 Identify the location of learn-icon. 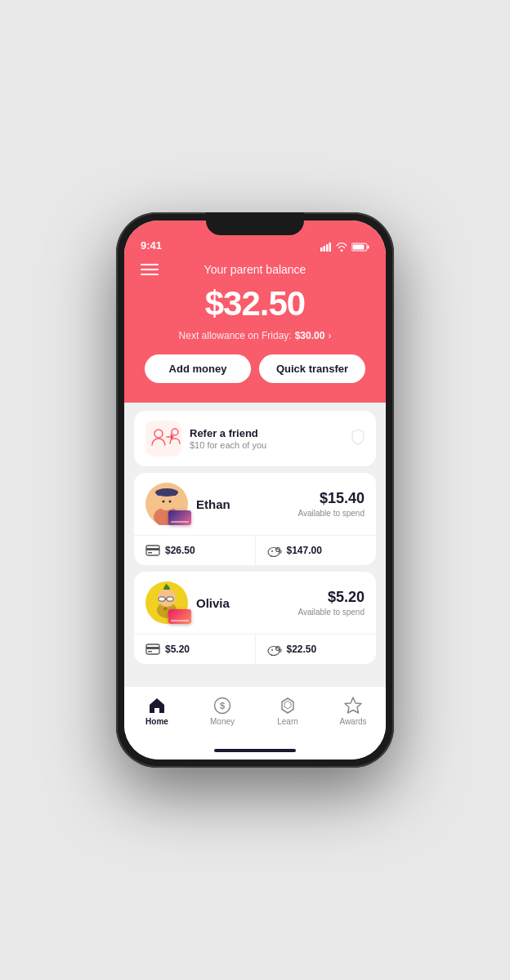
(288, 706).